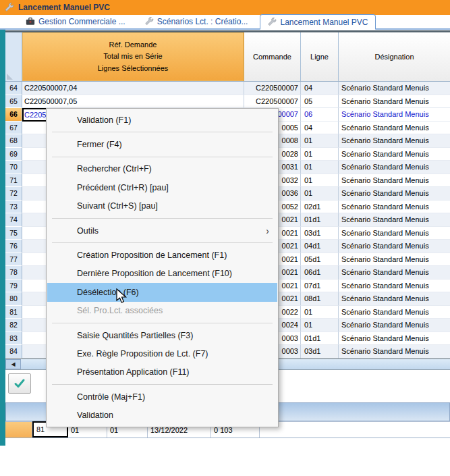  I want to click on menu-item-contr-le-maj-f1: Contrôle (Maj+F1), so click(162, 397).